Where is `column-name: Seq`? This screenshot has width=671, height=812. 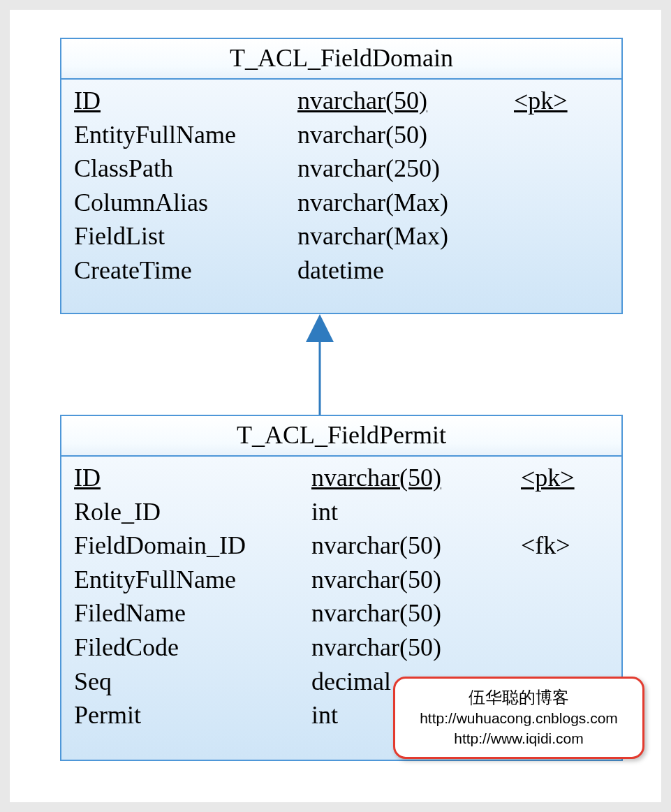 column-name: Seq is located at coordinates (193, 681).